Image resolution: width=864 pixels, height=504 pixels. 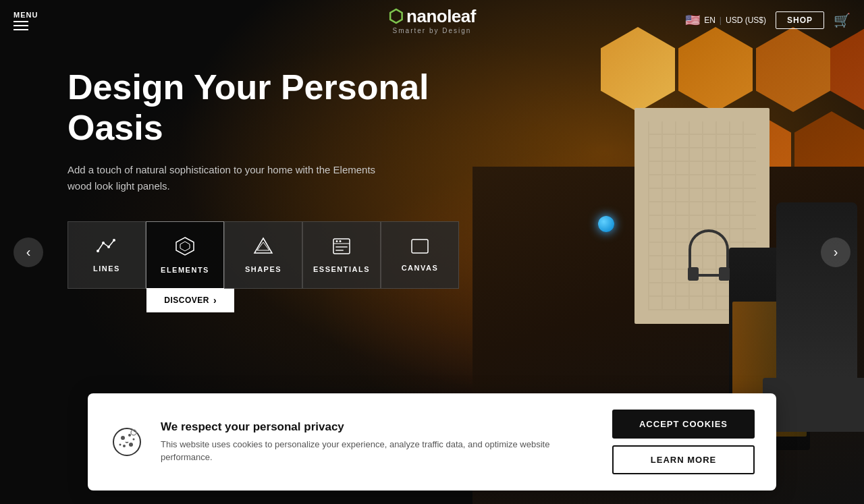 What do you see at coordinates (396, 16) in the screenshot?
I see `logo-symbol: ⬡` at bounding box center [396, 16].